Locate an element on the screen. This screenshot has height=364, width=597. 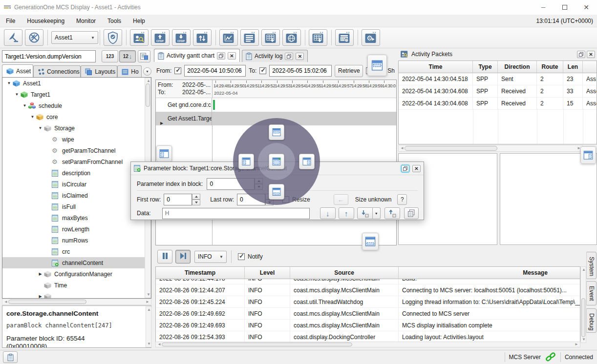
packets-hscrollbar: ◄ ► is located at coordinates (490, 148).